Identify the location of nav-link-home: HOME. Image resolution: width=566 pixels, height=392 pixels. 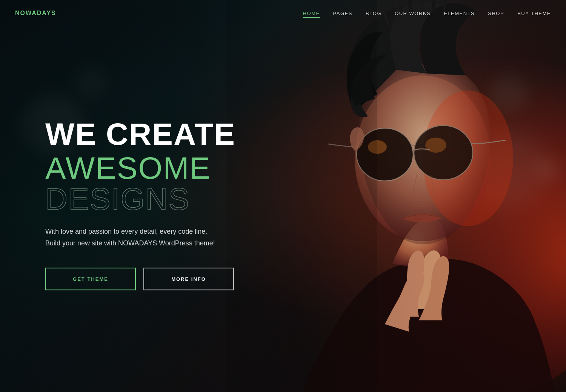
(312, 14).